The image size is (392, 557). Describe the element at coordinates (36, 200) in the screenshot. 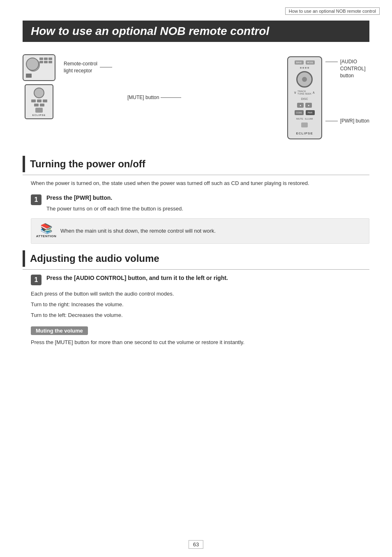

I see `step1-badge: 1` at that location.